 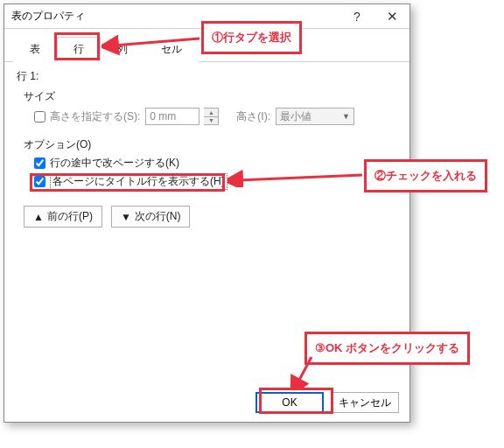 What do you see at coordinates (315, 116) in the screenshot?
I see `height-rule-combo: 最小値 ▼` at bounding box center [315, 116].